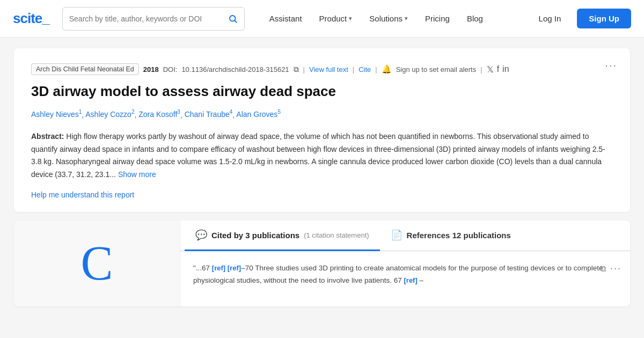 The width and height of the screenshot is (644, 338). I want to click on citation-copy-icon: ⧉, so click(603, 268).